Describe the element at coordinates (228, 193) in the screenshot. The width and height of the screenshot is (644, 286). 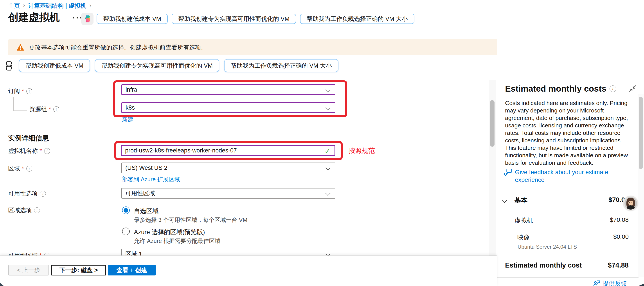
I see `availability-options-dropdown: 可用性区域` at that location.